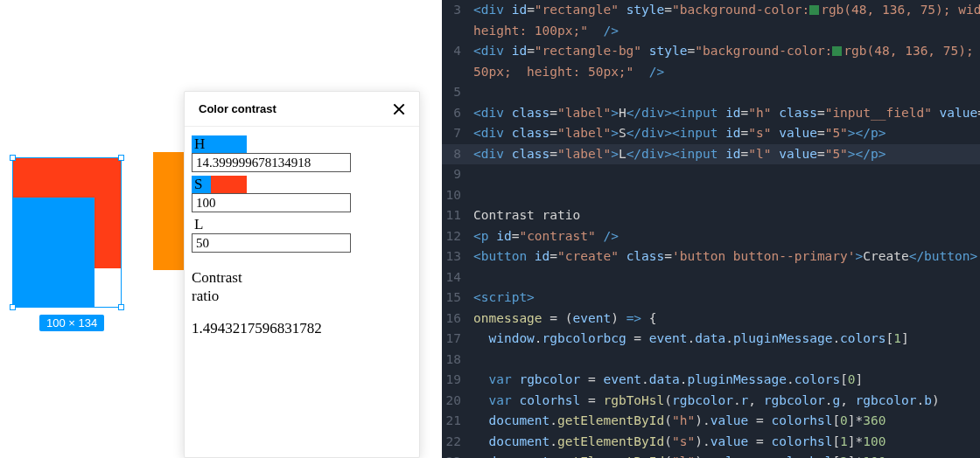 This screenshot has height=458, width=980. I want to click on side-rectangle, so click(168, 212).